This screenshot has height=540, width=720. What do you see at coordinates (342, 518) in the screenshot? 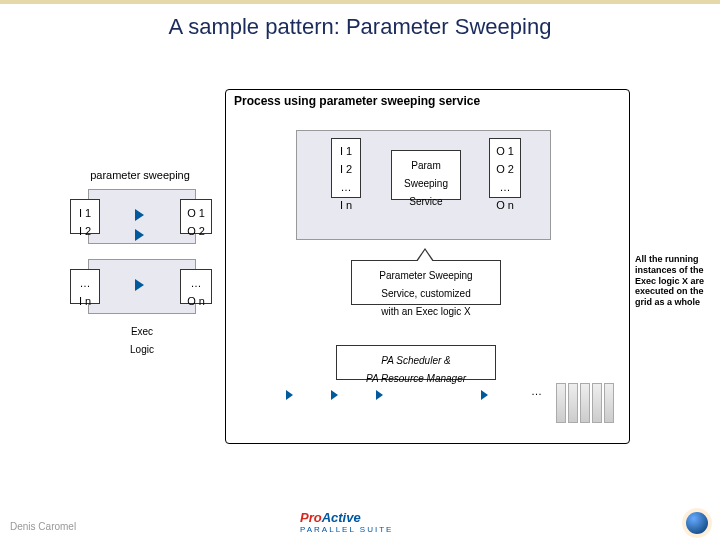
I see `logo-active: Active` at bounding box center [342, 518].